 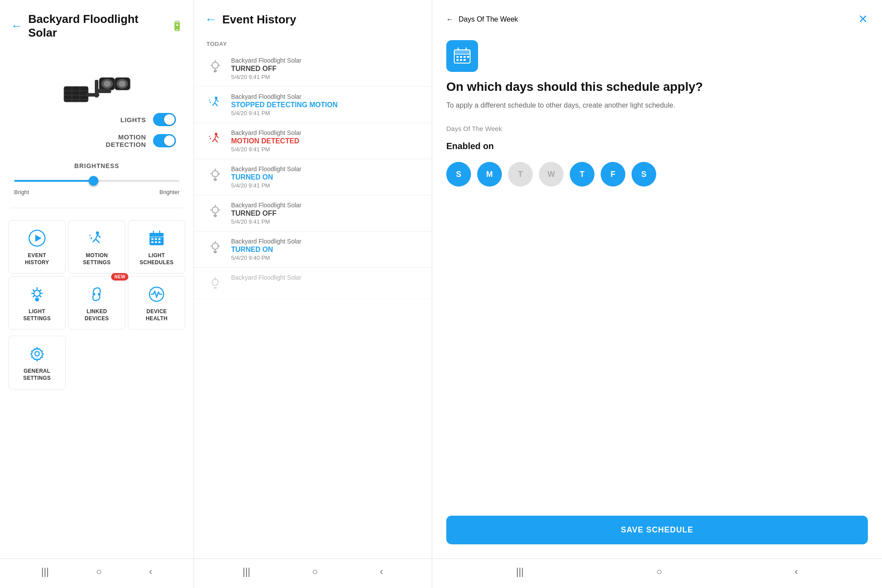 What do you see at coordinates (157, 303) in the screenshot?
I see `menu-item-device-health: DEVICEHEALTH` at bounding box center [157, 303].